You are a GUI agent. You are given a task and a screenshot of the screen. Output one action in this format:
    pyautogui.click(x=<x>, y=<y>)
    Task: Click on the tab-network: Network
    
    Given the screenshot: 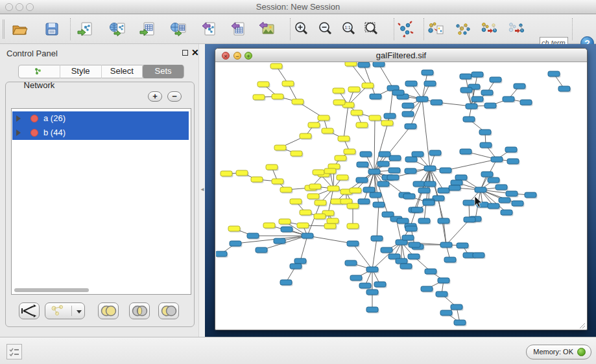 What is the action you would take?
    pyautogui.click(x=40, y=71)
    